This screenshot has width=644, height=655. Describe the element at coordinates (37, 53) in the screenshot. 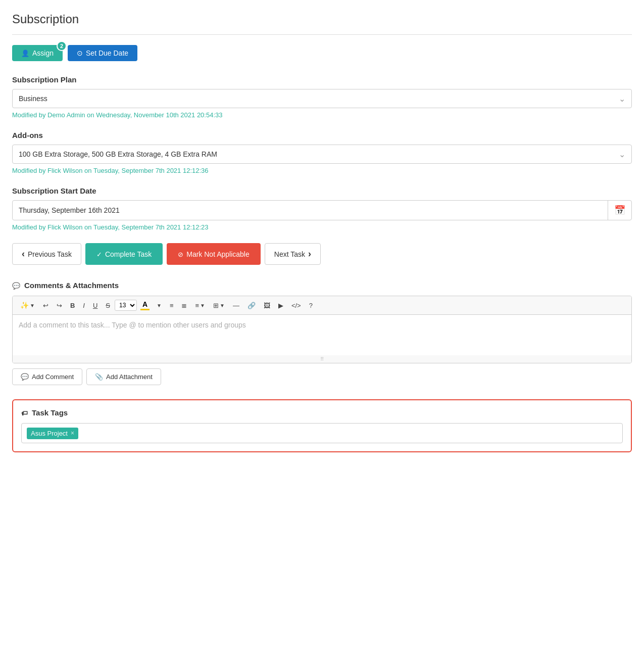

I see `assign-button: Assign 2` at that location.